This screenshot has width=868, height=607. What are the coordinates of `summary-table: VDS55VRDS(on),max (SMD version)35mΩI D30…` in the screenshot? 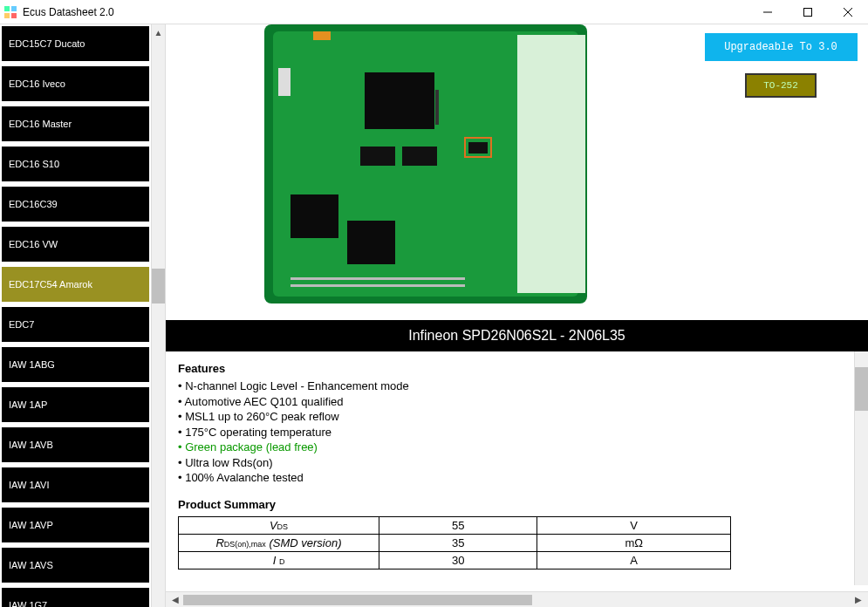 It's located at (455, 542).